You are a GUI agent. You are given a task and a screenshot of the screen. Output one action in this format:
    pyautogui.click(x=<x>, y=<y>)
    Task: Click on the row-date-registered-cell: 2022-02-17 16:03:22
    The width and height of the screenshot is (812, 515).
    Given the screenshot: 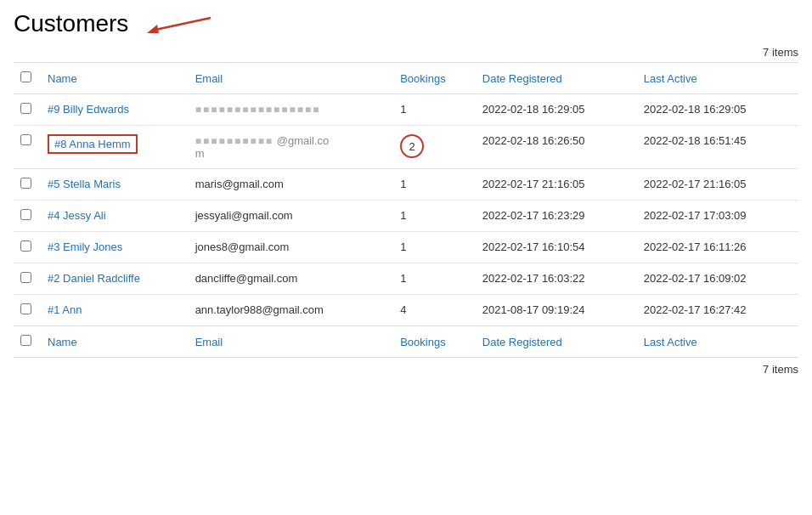 What is the action you would take?
    pyautogui.click(x=556, y=279)
    